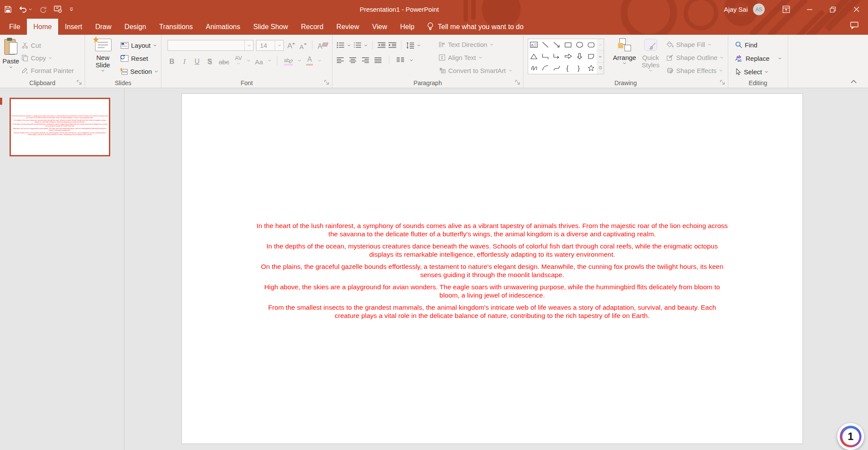  What do you see at coordinates (249, 45) in the screenshot?
I see `font-name-dropdown` at bounding box center [249, 45].